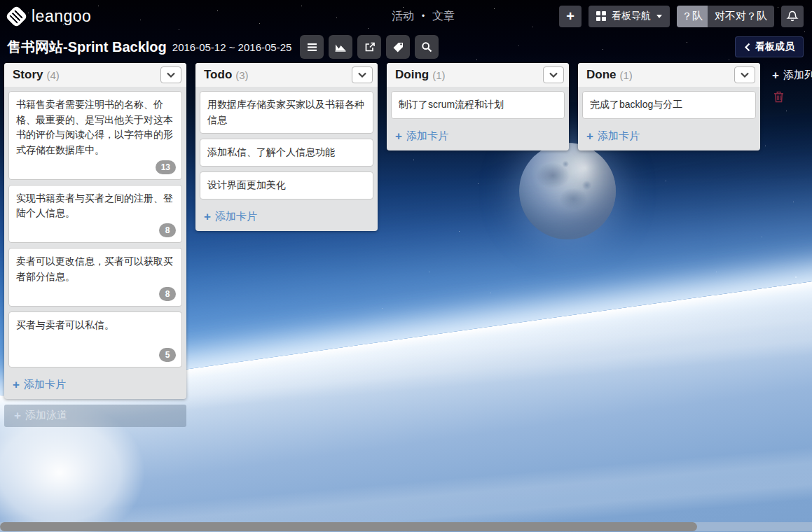 The image size is (812, 532). I want to click on kanban-card: 用数据库存储卖家买家以及书籍各种信息, so click(287, 112).